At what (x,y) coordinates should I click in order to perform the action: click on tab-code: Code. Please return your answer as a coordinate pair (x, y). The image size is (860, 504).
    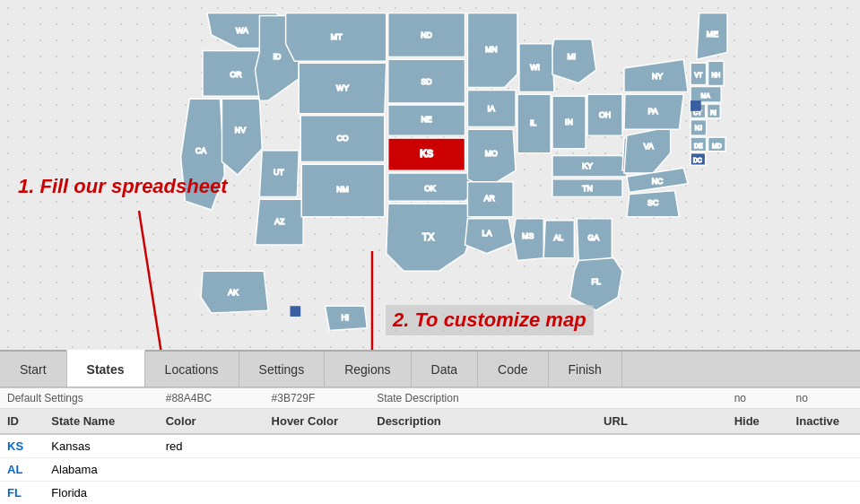
    Looking at the image, I should click on (513, 369).